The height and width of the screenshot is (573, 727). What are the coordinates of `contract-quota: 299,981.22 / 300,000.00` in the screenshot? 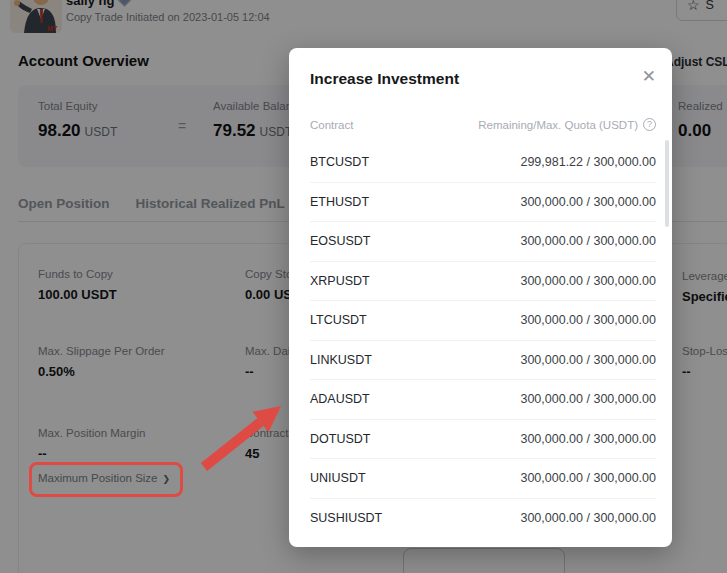 It's located at (588, 162).